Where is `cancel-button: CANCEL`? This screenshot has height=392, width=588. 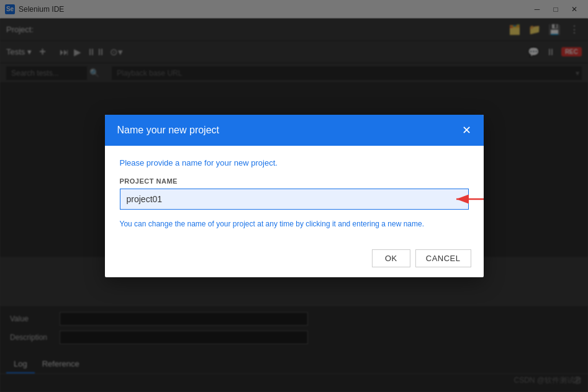
cancel-button: CANCEL is located at coordinates (443, 258).